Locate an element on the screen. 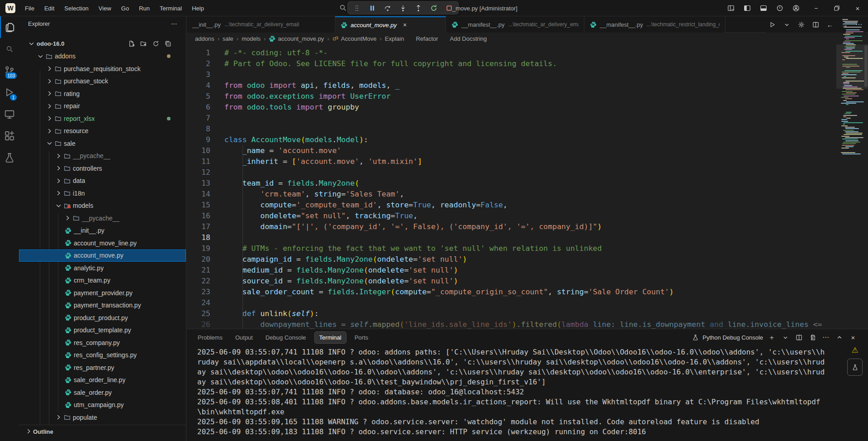 The height and width of the screenshot is (441, 868). tree-file-crm_team.py: crm_team.py is located at coordinates (102, 281).